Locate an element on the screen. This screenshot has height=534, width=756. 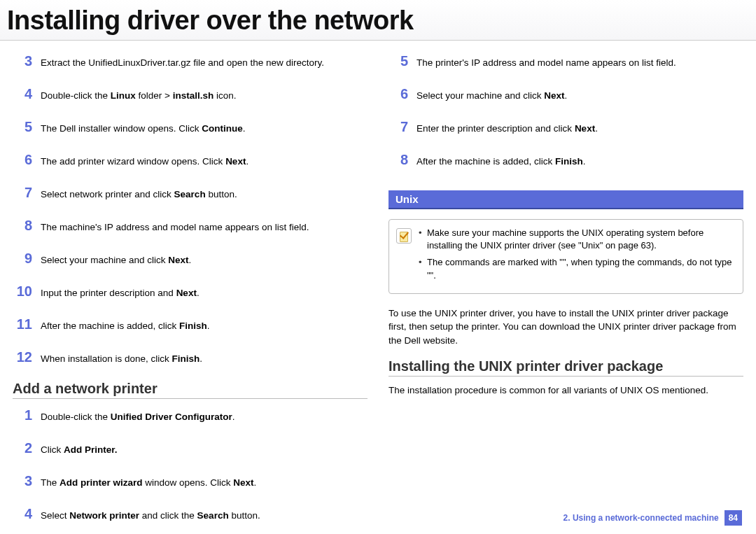
step-item: 11After the machine is added, click Fini… is located at coordinates (190, 325).